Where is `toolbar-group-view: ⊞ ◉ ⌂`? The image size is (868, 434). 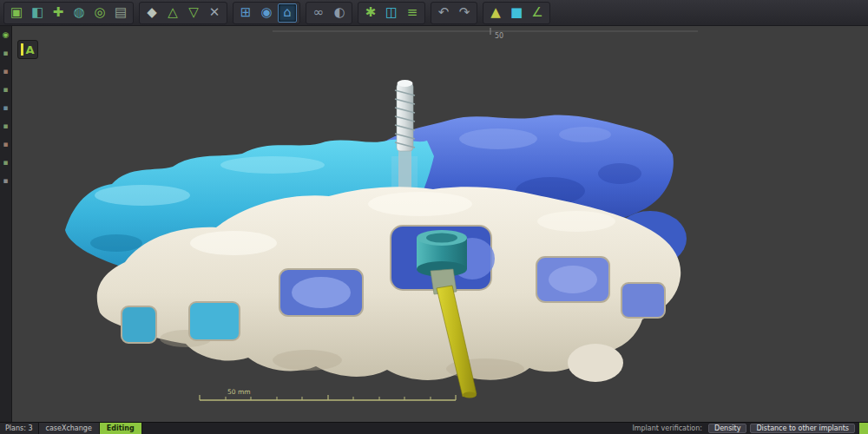
toolbar-group-view: ⊞ ◉ ⌂ is located at coordinates (266, 13).